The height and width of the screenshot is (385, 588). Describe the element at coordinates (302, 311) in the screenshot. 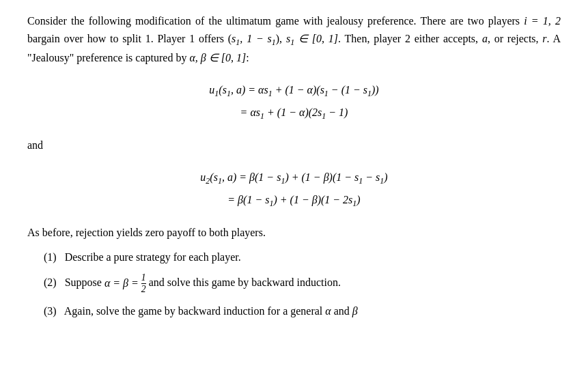

I see `list-item-3: (3) Again, solve the game by backward in…` at that location.